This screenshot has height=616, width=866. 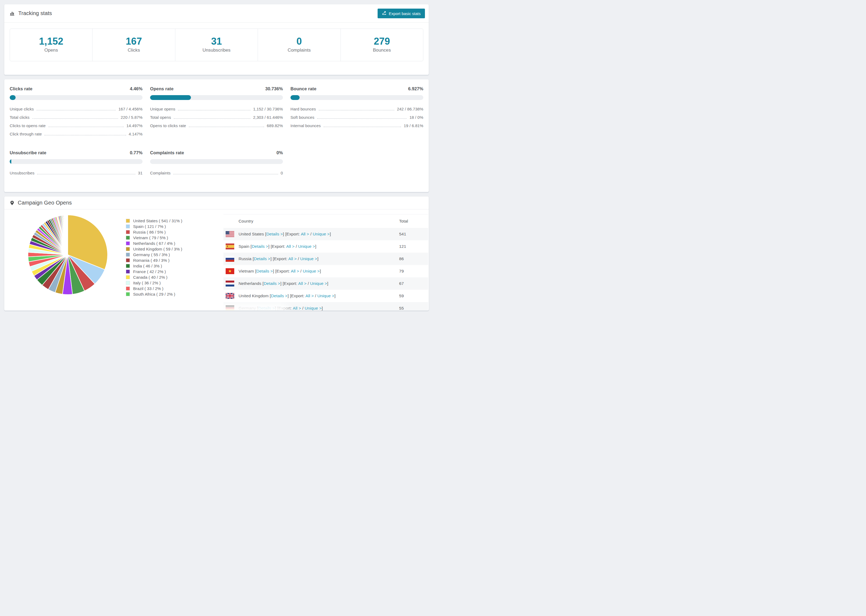 I want to click on legend-item: United Kingdom ( 59 / 3% ), so click(x=154, y=249).